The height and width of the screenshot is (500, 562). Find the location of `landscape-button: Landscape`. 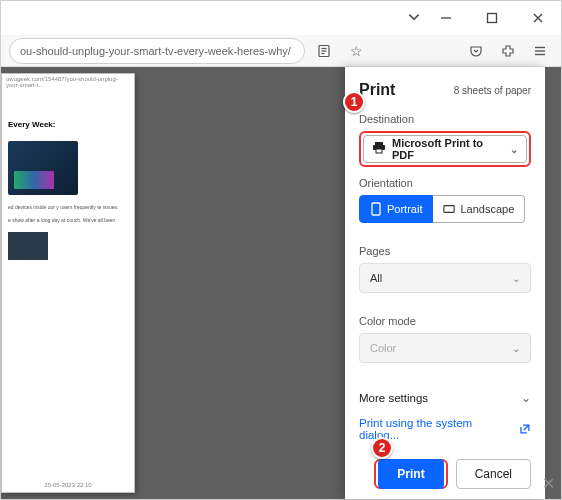

landscape-button: Landscape is located at coordinates (479, 209).